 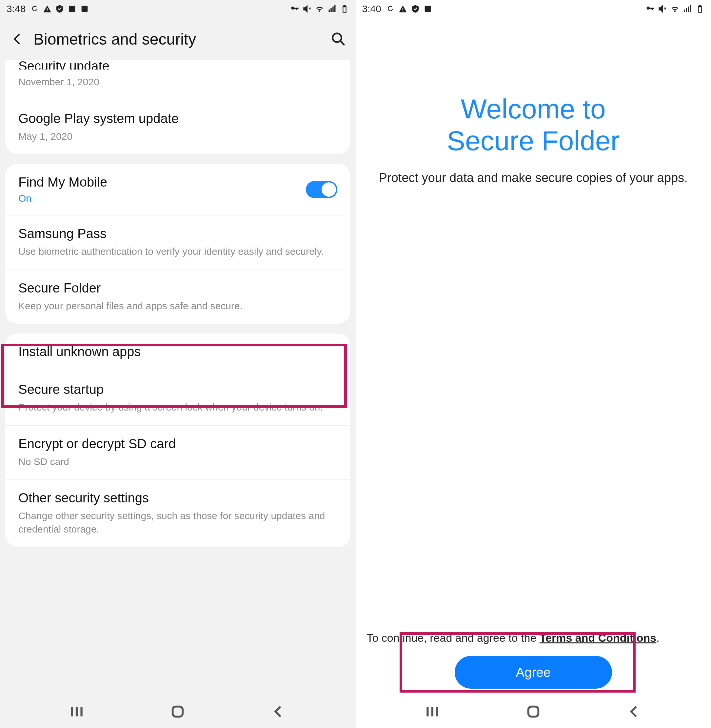 I want to click on setting-item-find-my-mobile: Find My Mobile On, so click(x=178, y=190).